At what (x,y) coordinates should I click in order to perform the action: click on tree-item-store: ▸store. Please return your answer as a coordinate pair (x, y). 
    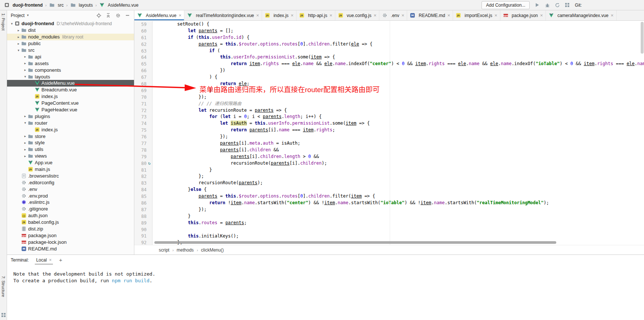
    Looking at the image, I should click on (70, 136).